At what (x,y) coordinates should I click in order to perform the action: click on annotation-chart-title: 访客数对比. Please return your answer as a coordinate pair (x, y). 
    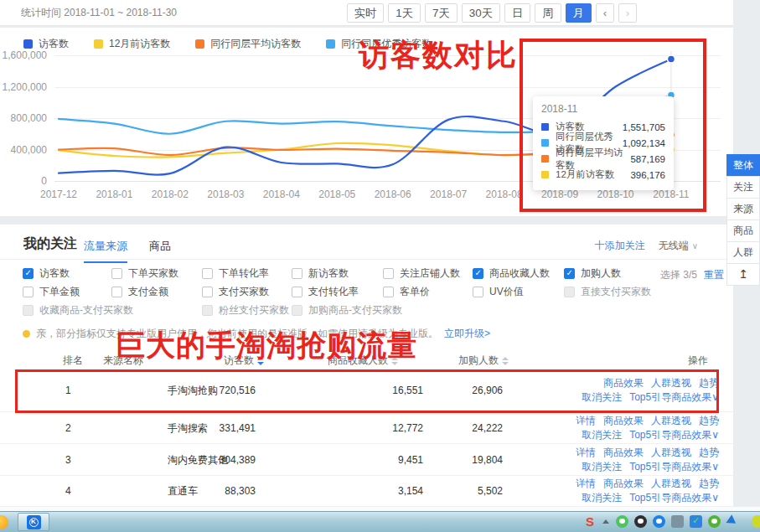
    Looking at the image, I should click on (438, 55).